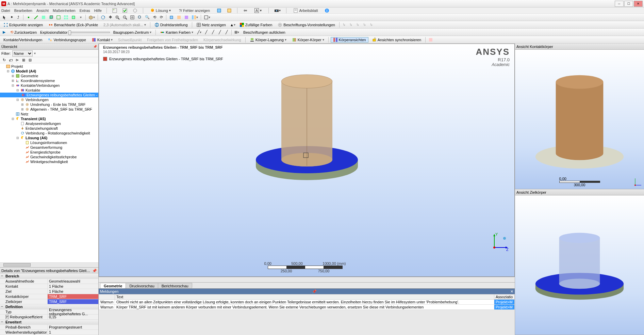 The image size is (644, 335). I want to click on assembly-center-dropdown: Baugruppen-Zentrum▾, so click(133, 32).